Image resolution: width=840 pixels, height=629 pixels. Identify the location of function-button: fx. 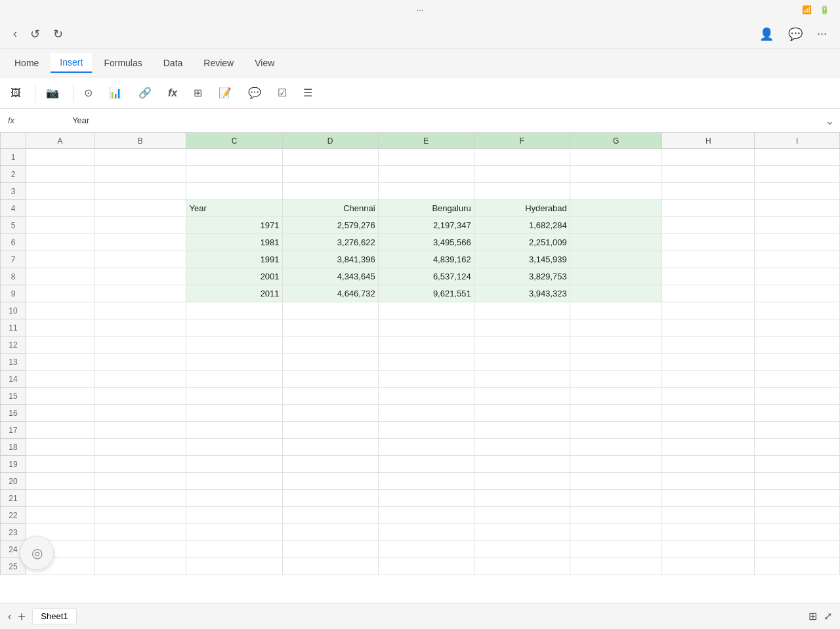
(175, 93).